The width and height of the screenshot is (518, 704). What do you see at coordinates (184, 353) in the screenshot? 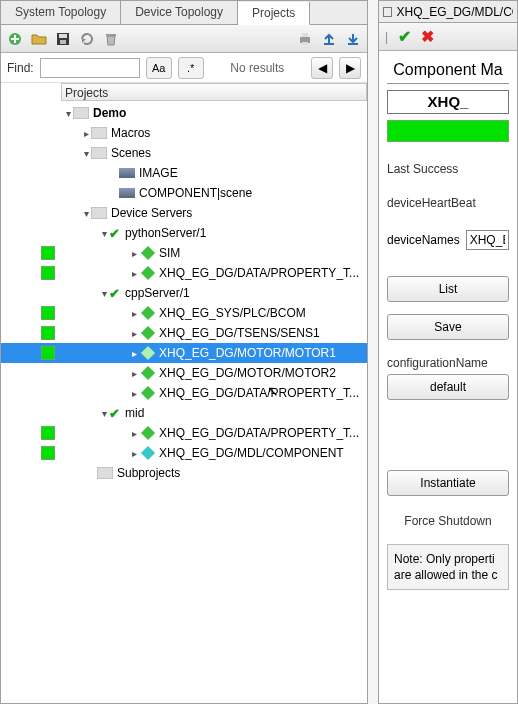
I see `tree-item-device-selected: ▸ XHQ_EG_DG/MOTOR/MOTOR1` at bounding box center [184, 353].